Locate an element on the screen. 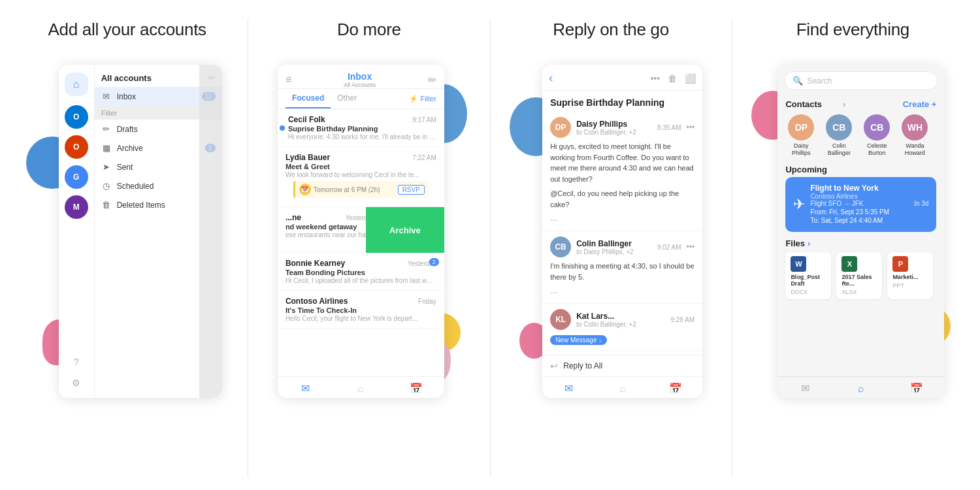 The image size is (980, 490). s4-nav-calendar: 📅 is located at coordinates (916, 388).